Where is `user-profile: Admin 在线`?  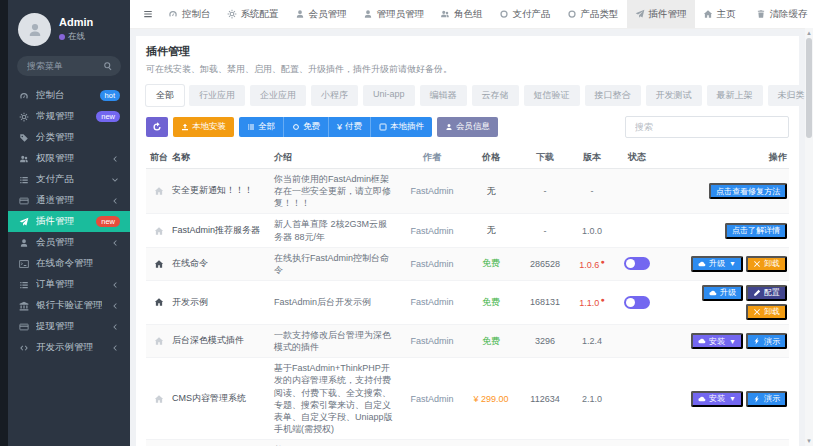
user-profile: Admin 在线 is located at coordinates (69, 28).